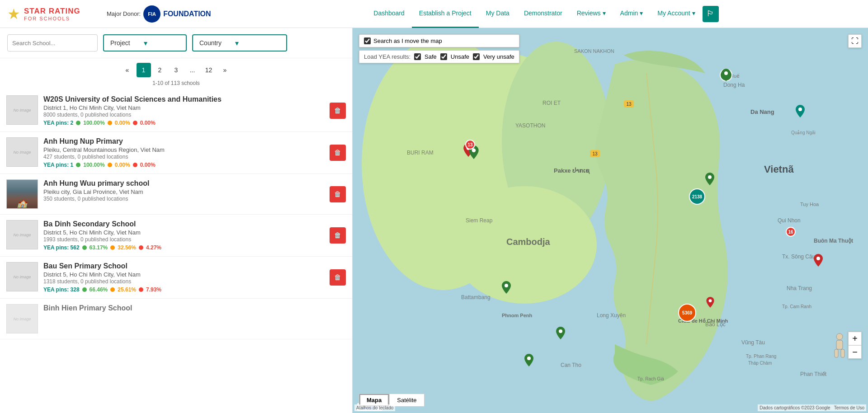 Image resolution: width=868 pixels, height=413 pixels. I want to click on zoom-in-button: +, so click(855, 338).